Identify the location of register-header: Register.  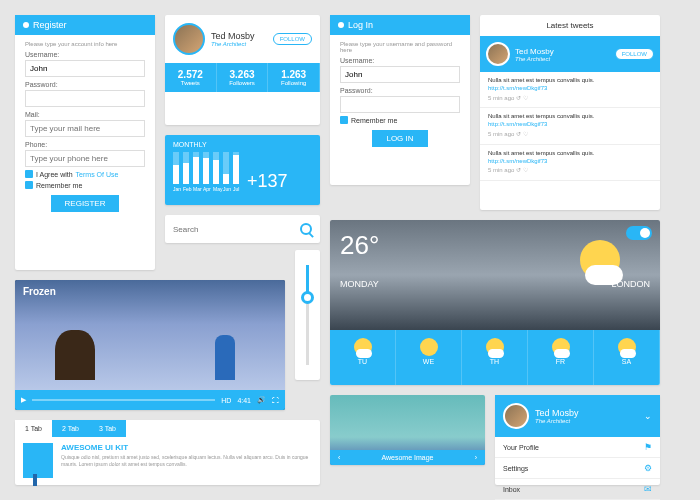
(85, 25).